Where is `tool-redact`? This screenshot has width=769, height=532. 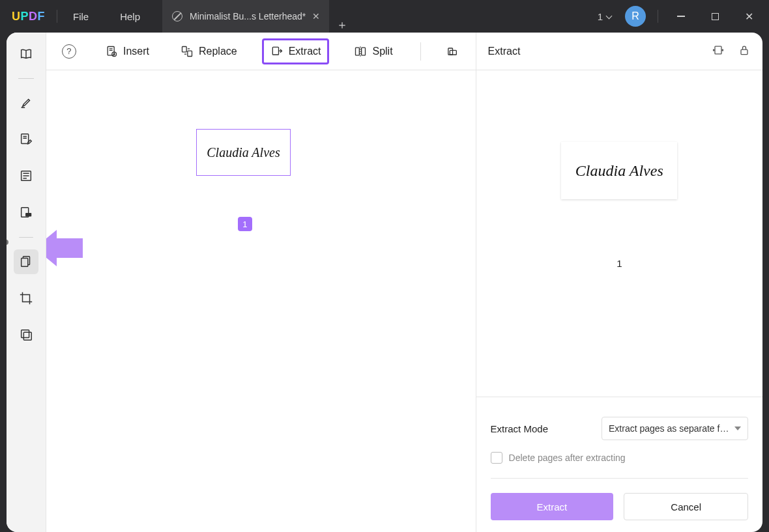
tool-redact is located at coordinates (26, 212).